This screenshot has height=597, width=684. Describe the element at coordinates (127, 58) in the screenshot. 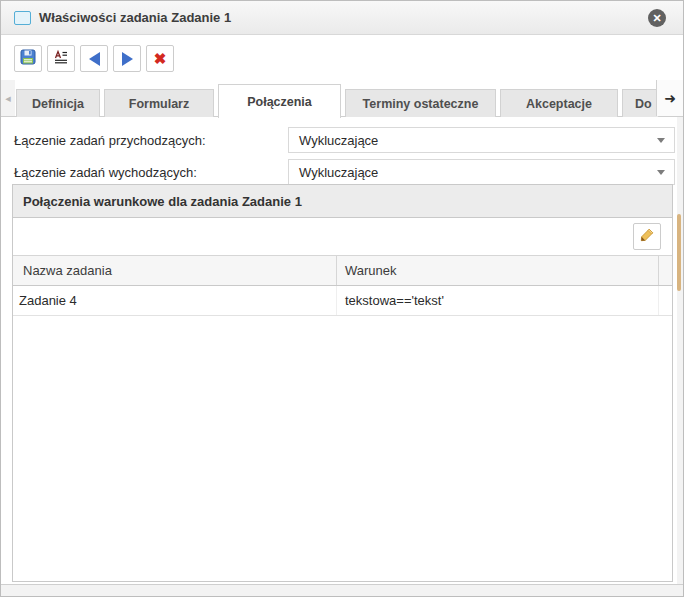

I see `next-button` at that location.